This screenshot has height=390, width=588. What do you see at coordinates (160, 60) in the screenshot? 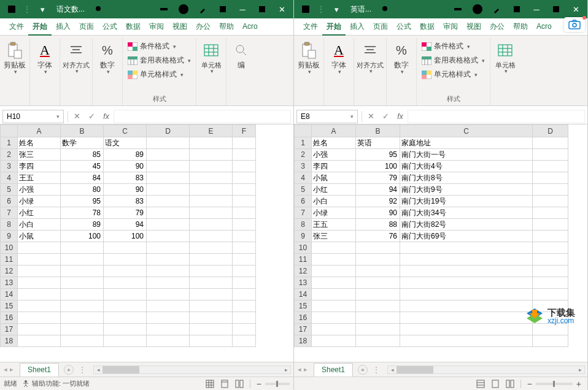
I see `table-format-button: 套用表格格式▾` at bounding box center [160, 60].